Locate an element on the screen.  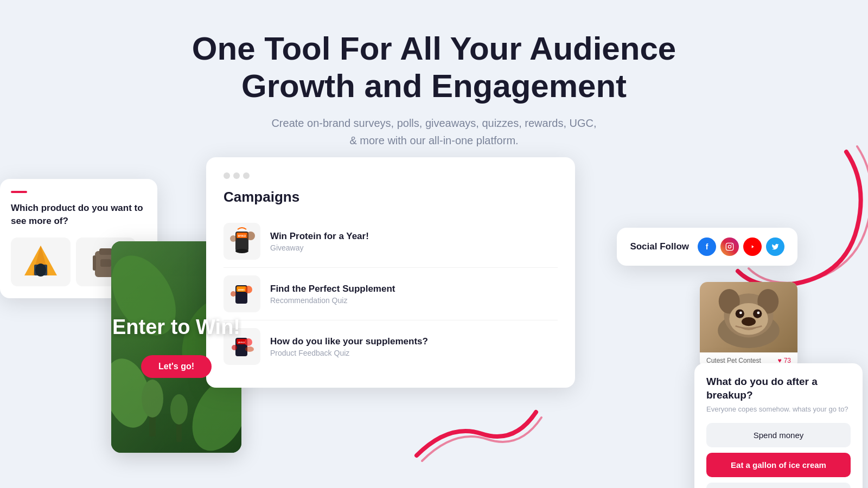
instagram-icon is located at coordinates (730, 247).